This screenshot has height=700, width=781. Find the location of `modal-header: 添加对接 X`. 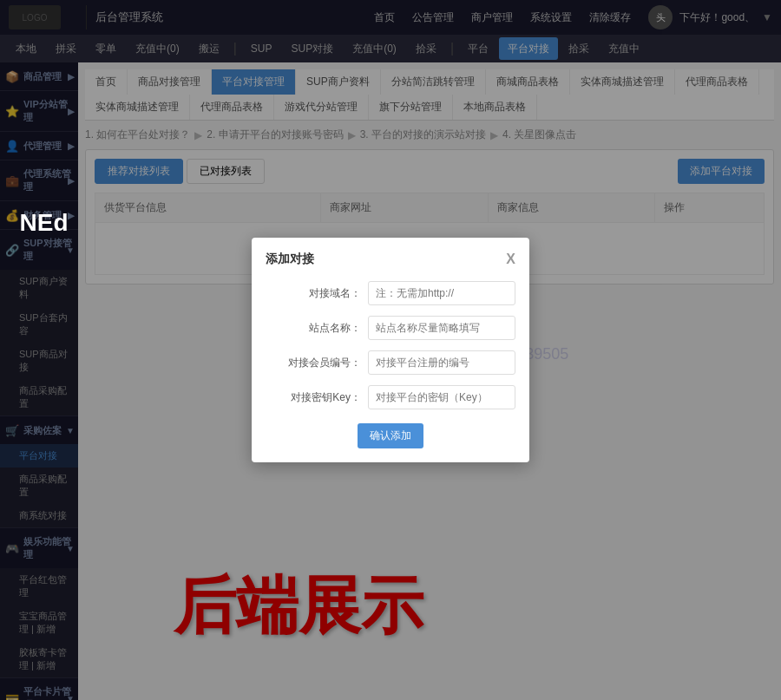

modal-header: 添加对接 X is located at coordinates (390, 259).